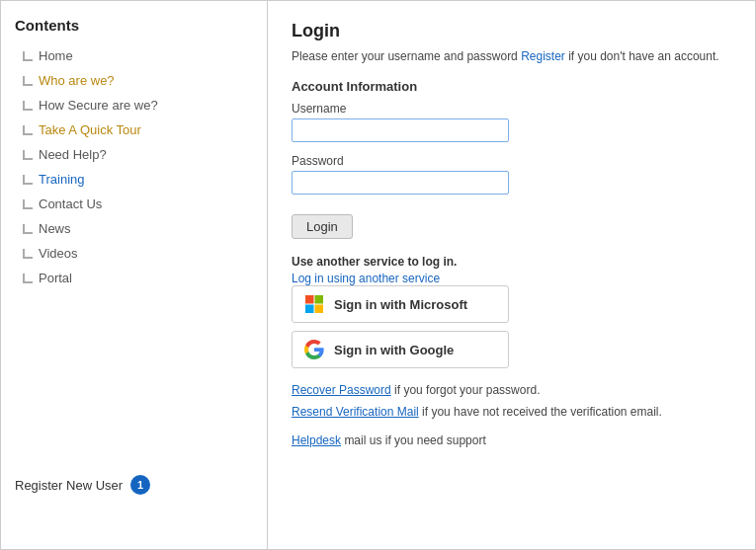  Describe the element at coordinates (512, 391) in the screenshot. I see `recover-password-line: Recover Password if you forgot your pass…` at that location.